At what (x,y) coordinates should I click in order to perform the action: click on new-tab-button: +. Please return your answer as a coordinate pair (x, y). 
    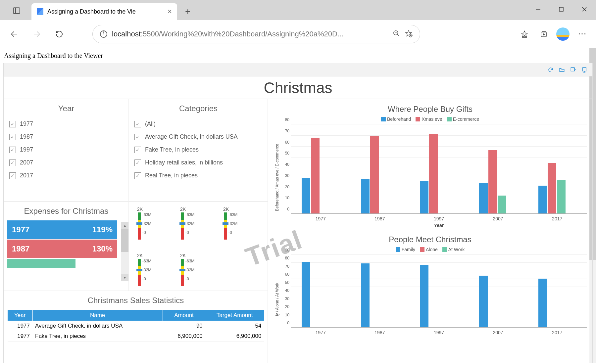
    Looking at the image, I should click on (188, 12).